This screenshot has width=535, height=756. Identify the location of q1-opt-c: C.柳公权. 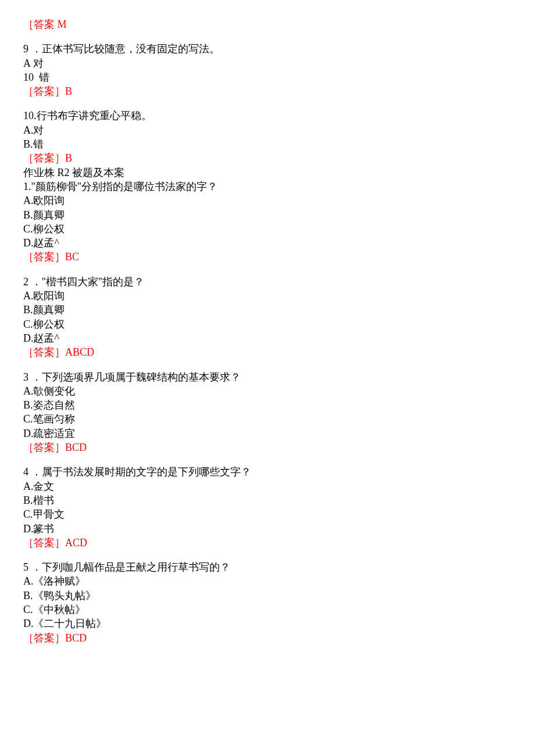
(268, 229).